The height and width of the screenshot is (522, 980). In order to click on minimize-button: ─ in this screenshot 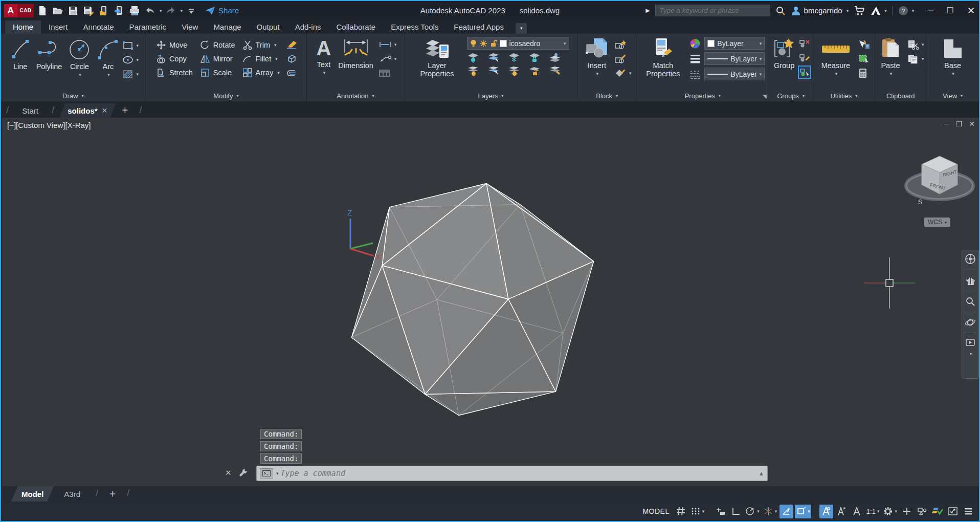, I will do `click(930, 11)`.